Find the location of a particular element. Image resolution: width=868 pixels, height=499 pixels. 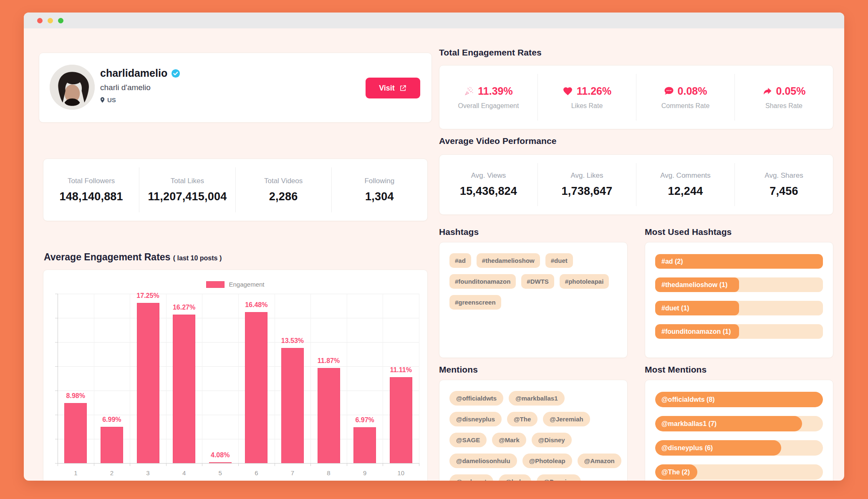

mention-bar-label: @disneyplus (6) is located at coordinates (684, 448).